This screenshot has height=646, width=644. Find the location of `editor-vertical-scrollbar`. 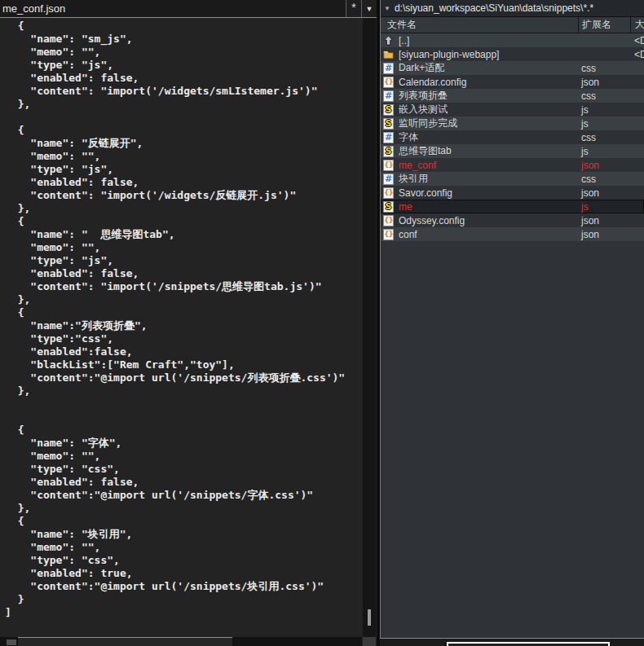

editor-vertical-scrollbar is located at coordinates (369, 327).